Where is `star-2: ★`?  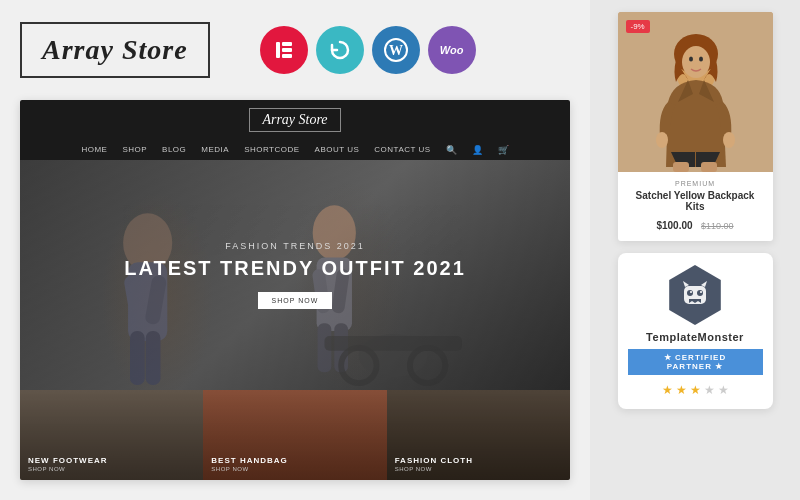 star-2: ★ is located at coordinates (682, 390).